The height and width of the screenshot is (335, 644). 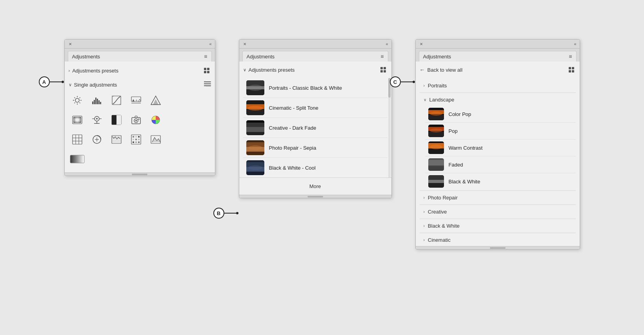 What do you see at coordinates (498, 212) in the screenshot?
I see `cat-creative: › Creative` at bounding box center [498, 212].